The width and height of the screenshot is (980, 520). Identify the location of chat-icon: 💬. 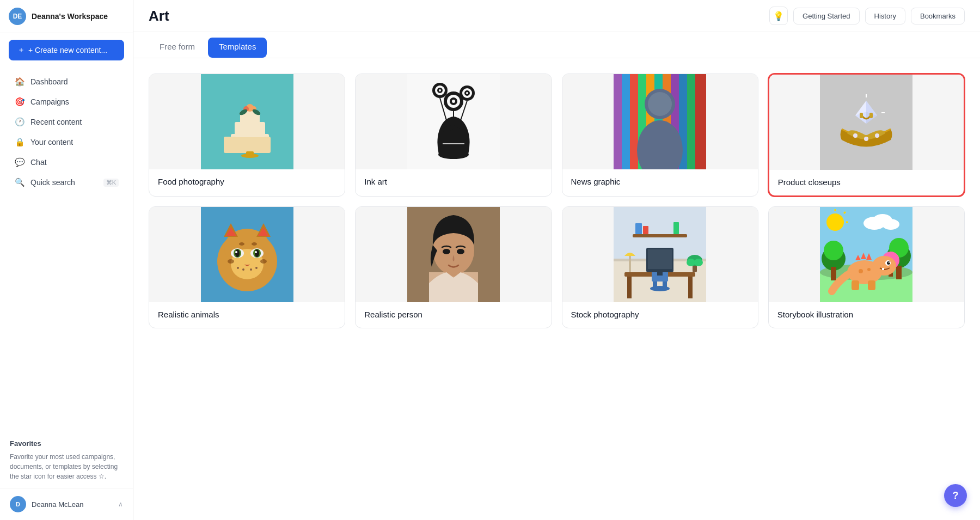
(20, 162).